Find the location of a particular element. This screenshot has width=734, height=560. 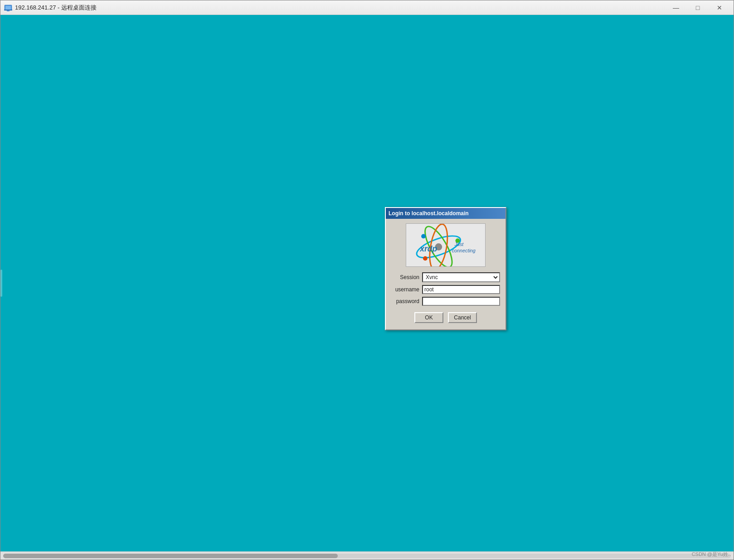

dialog-buttons: OK Cancel is located at coordinates (446, 318).